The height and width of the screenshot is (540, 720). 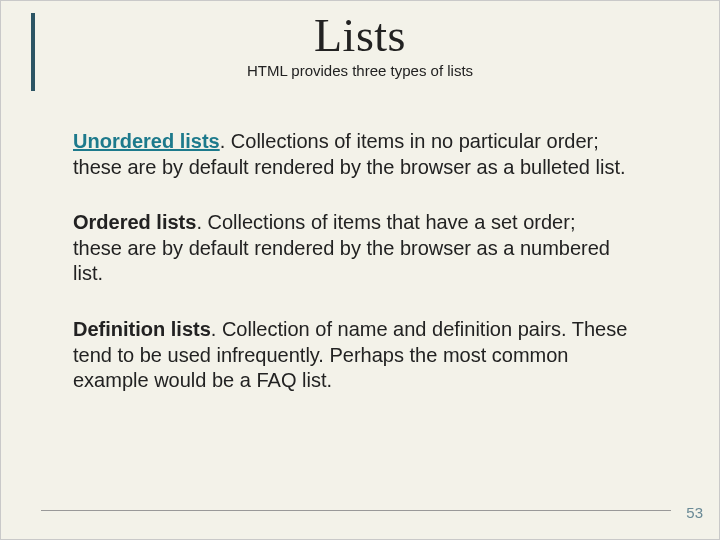 I want to click on footer-rule, so click(x=356, y=510).